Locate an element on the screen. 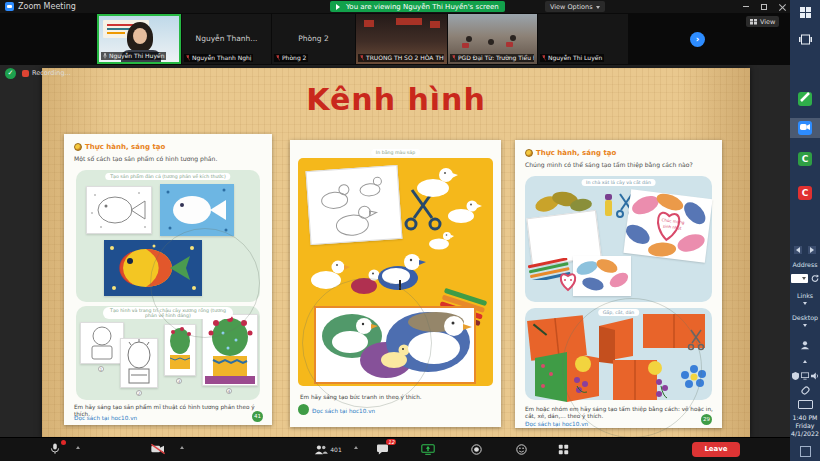  video-tile-truong-th-so-2: TRUONG TH SO 2 HÒA THUON... is located at coordinates (402, 39).